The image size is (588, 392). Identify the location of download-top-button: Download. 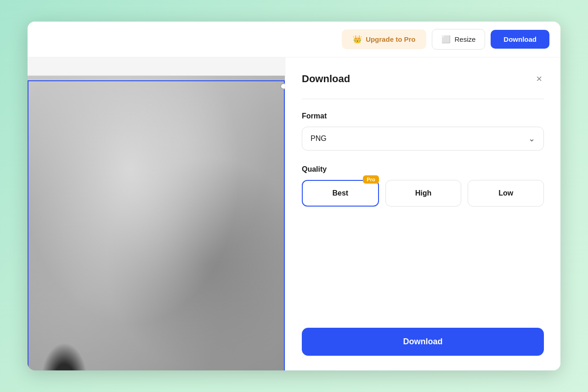
(520, 39).